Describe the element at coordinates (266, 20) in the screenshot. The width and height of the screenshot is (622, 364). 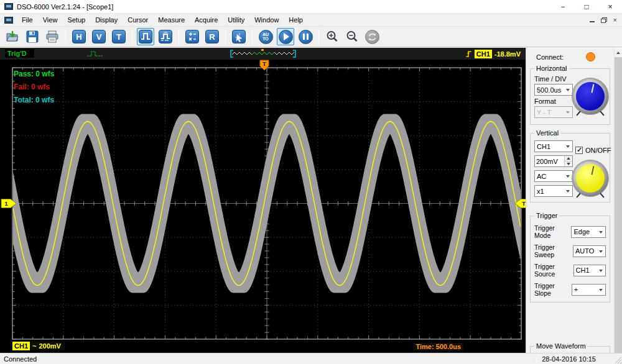
I see `menu-item-window: Window` at that location.